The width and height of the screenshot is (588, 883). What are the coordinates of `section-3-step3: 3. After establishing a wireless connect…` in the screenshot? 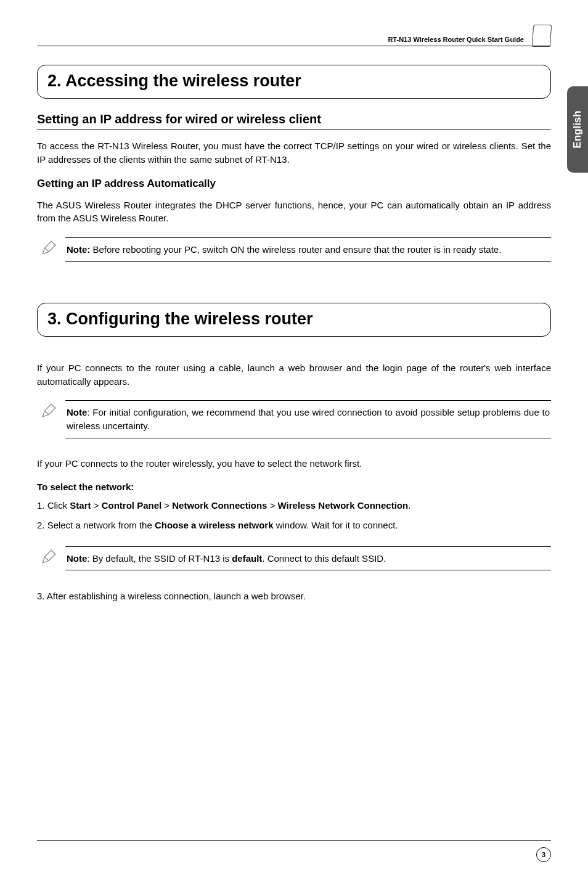 It's located at (294, 596).